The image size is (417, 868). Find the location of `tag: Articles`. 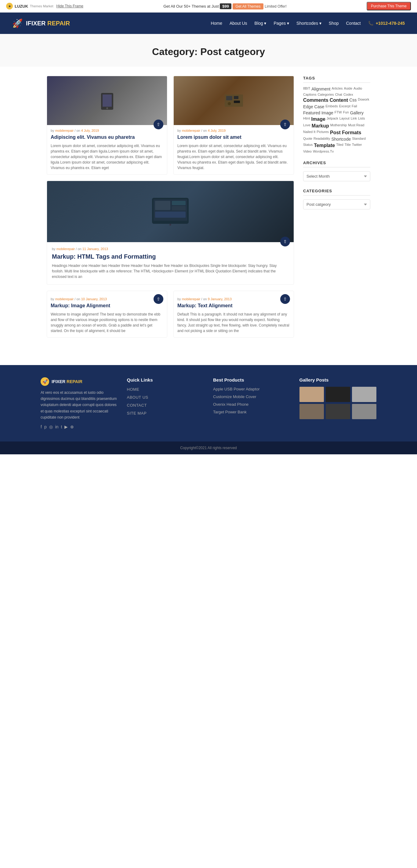

tag: Articles is located at coordinates (337, 89).